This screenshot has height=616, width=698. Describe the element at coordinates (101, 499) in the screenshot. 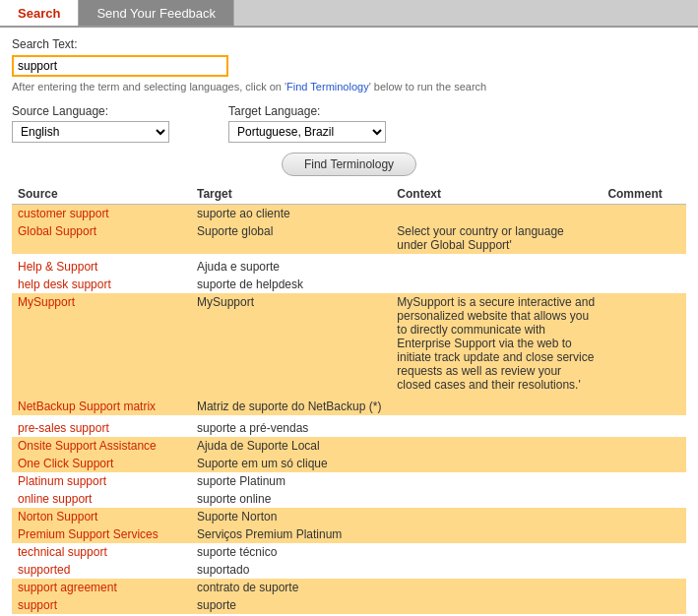

I see `cell-source: online support` at that location.